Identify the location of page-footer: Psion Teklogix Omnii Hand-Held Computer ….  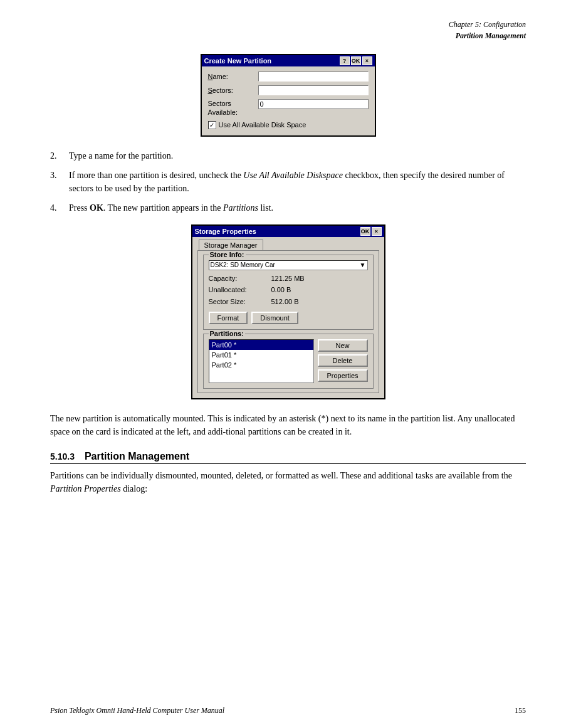
(288, 711).